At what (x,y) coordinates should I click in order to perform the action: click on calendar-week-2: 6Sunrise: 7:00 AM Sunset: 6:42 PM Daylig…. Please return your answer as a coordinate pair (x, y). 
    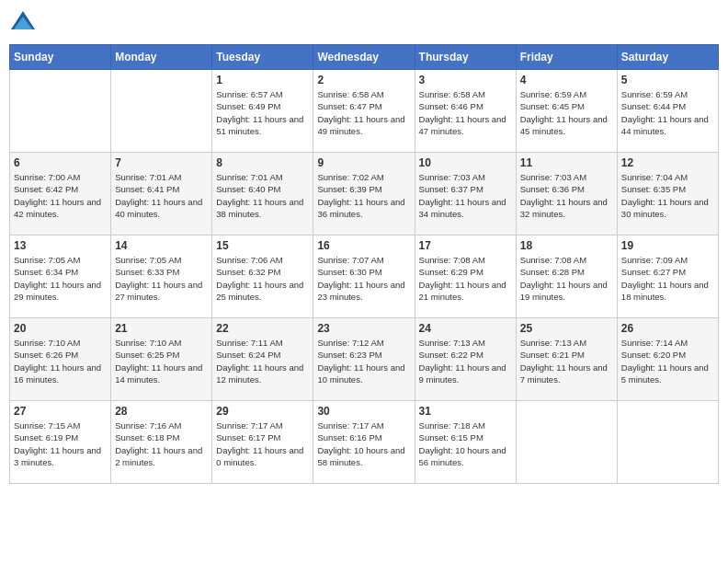
    Looking at the image, I should click on (364, 194).